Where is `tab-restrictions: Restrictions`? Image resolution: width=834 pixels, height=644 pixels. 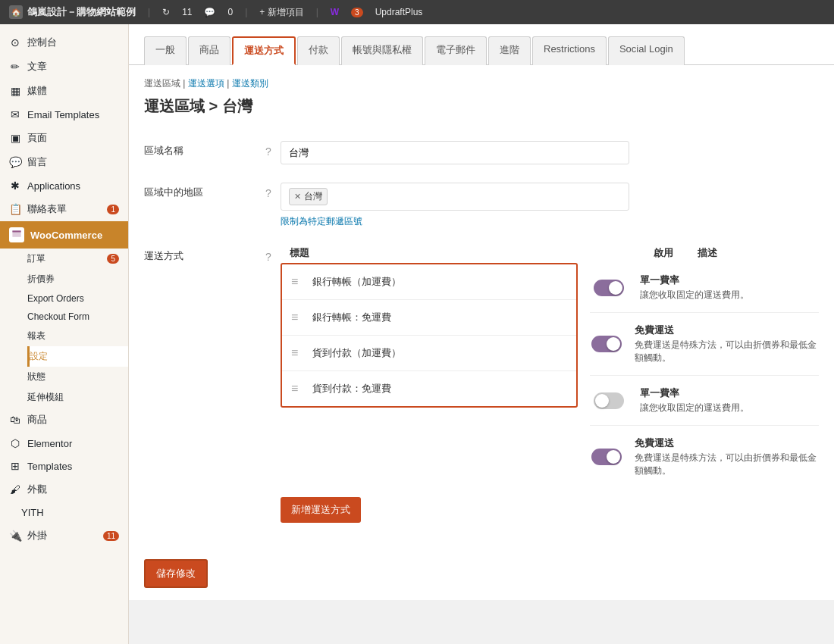 tab-restrictions: Restrictions is located at coordinates (569, 51).